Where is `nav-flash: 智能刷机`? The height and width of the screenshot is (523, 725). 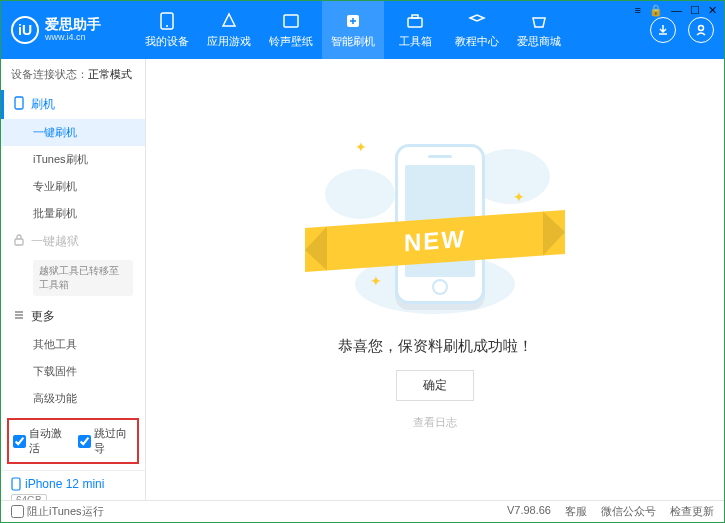
nav-flash: 智能刷机 is located at coordinates (353, 30).